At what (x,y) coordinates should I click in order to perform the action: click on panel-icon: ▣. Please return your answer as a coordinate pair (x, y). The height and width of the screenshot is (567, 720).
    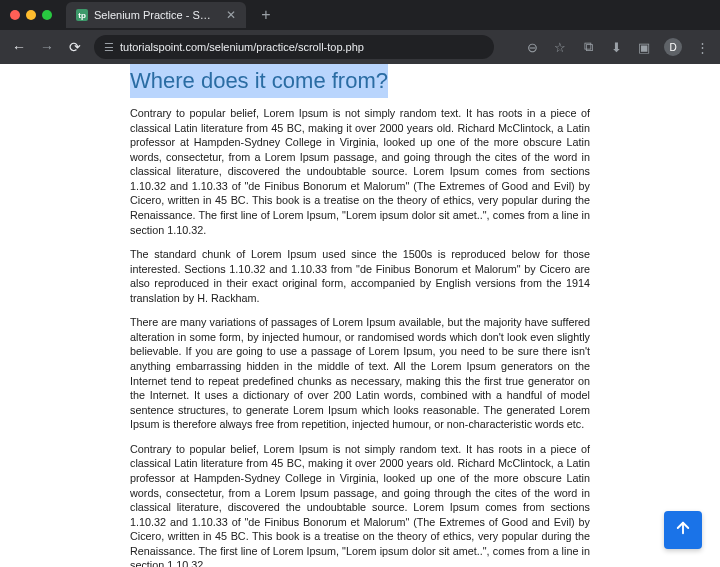
    Looking at the image, I should click on (644, 48).